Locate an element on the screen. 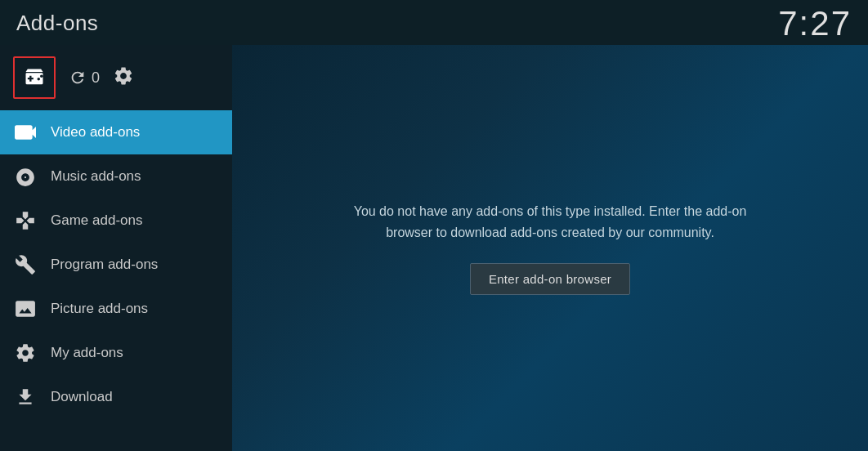  page-title: Add-ons is located at coordinates (57, 23).